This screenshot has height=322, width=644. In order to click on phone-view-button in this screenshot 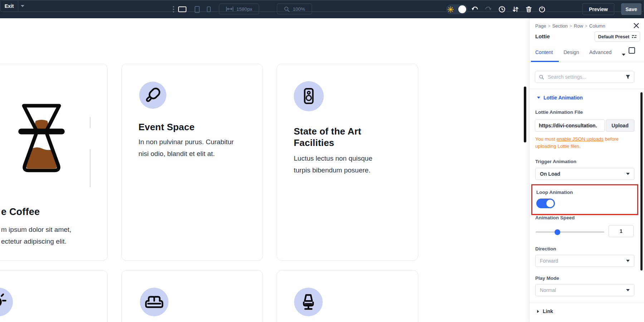, I will do `click(209, 9)`.